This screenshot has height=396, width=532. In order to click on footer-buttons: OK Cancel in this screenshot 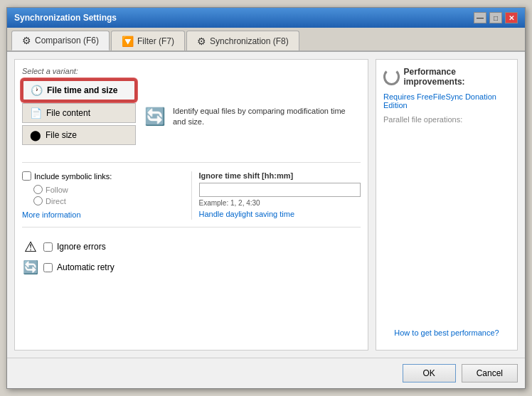, I will do `click(266, 373)`.